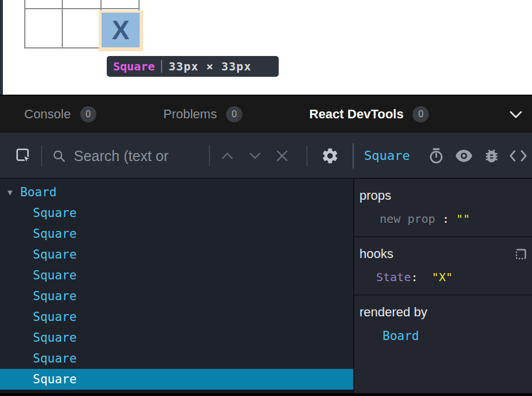 The height and width of the screenshot is (396, 532). What do you see at coordinates (463, 219) in the screenshot?
I see `prop-value-input: ""` at bounding box center [463, 219].